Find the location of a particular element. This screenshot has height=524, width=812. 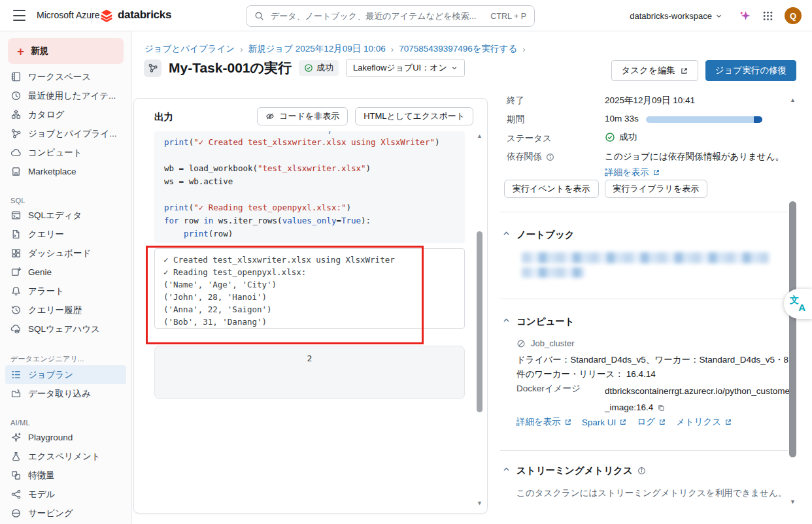

app-switcher-grid-icon is located at coordinates (768, 16).